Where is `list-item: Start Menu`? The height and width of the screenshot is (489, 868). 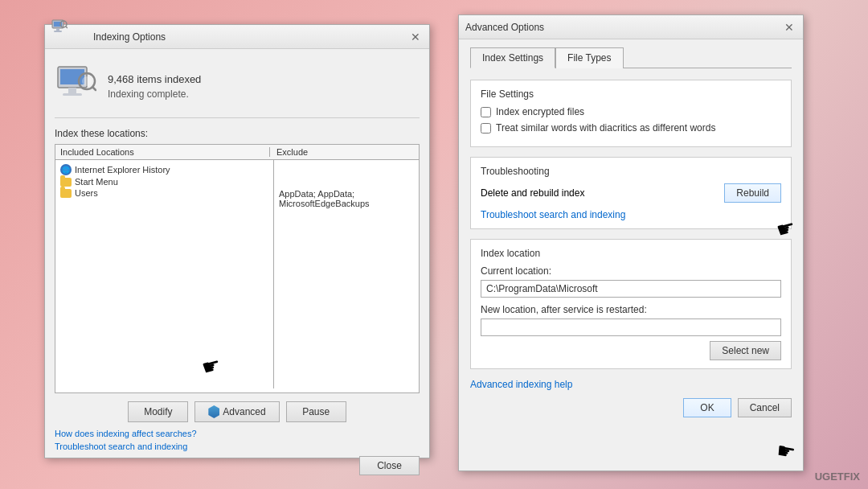 list-item: Start Menu is located at coordinates (164, 182).